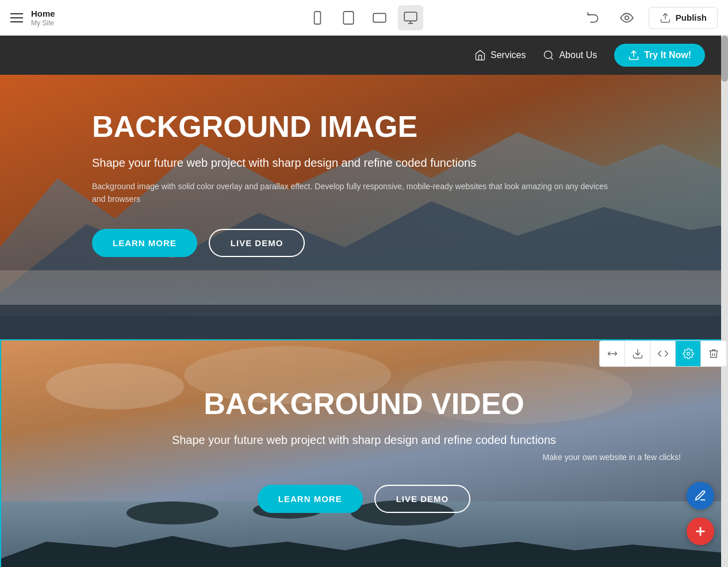 The height and width of the screenshot is (567, 728). Describe the element at coordinates (364, 18) in the screenshot. I see `top-toolbar: Home My Site Publish` at that location.